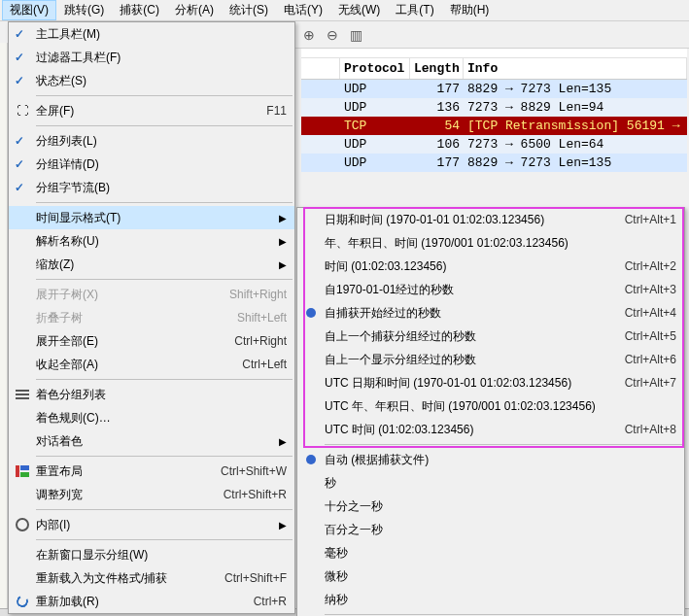  Describe the element at coordinates (152, 141) in the screenshot. I see `mi-packet-list: ✓分组列表(L)` at that location.